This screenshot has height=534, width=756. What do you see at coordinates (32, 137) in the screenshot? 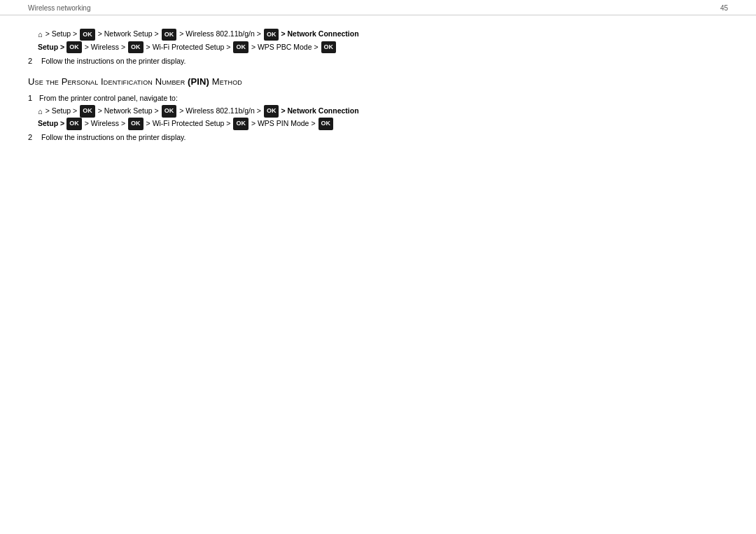
I see `section2-step2-num: 2` at bounding box center [32, 137].